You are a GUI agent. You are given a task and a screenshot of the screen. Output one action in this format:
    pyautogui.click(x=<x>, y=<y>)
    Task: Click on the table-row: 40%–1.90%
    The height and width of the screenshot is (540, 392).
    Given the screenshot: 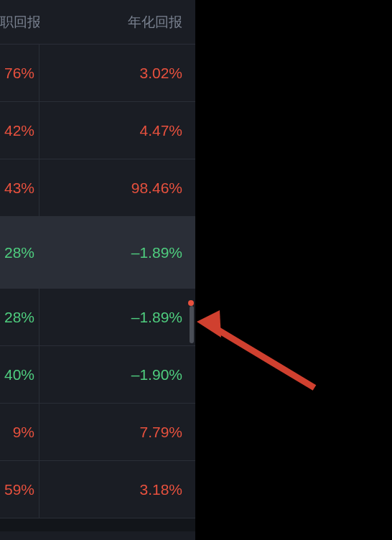 What is the action you would take?
    pyautogui.click(x=98, y=375)
    